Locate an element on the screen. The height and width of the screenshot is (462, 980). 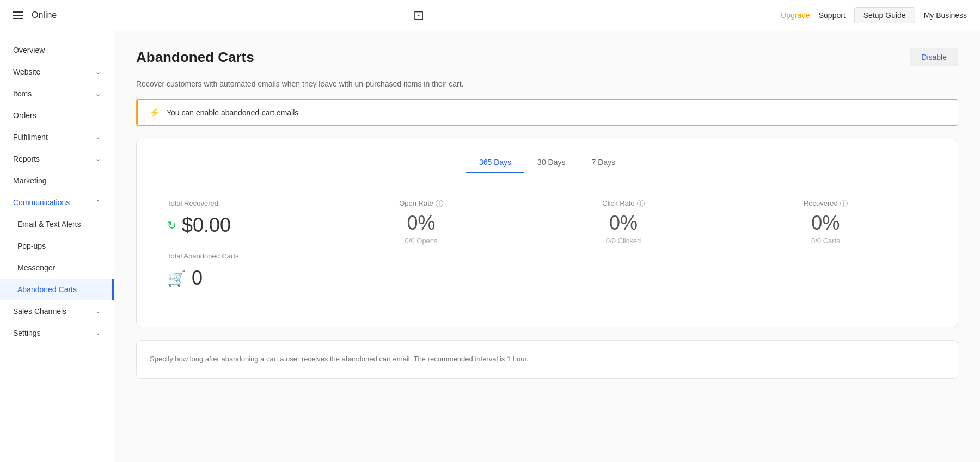
recovered-value: 0% is located at coordinates (825, 223).